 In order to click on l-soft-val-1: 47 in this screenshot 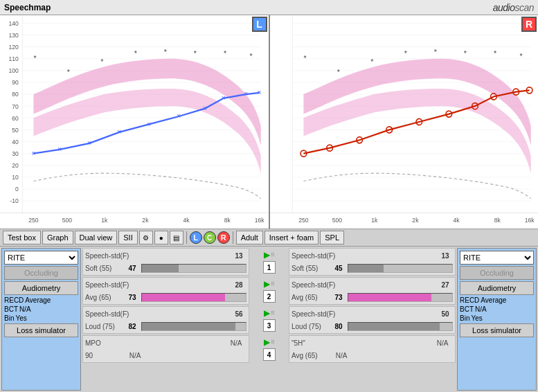, I will do `click(132, 269)`.